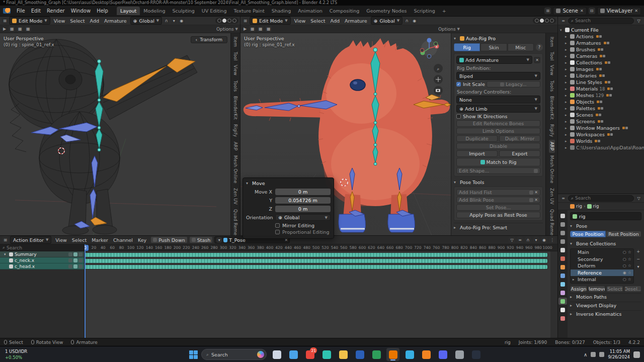 This screenshot has height=362, width=644. I want to click on menubar-menu-edit: Edit, so click(36, 11).